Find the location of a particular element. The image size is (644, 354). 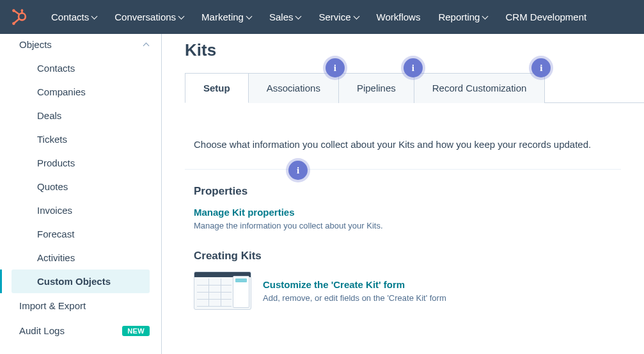

sidebar-item-companies: Companies is located at coordinates (81, 92).